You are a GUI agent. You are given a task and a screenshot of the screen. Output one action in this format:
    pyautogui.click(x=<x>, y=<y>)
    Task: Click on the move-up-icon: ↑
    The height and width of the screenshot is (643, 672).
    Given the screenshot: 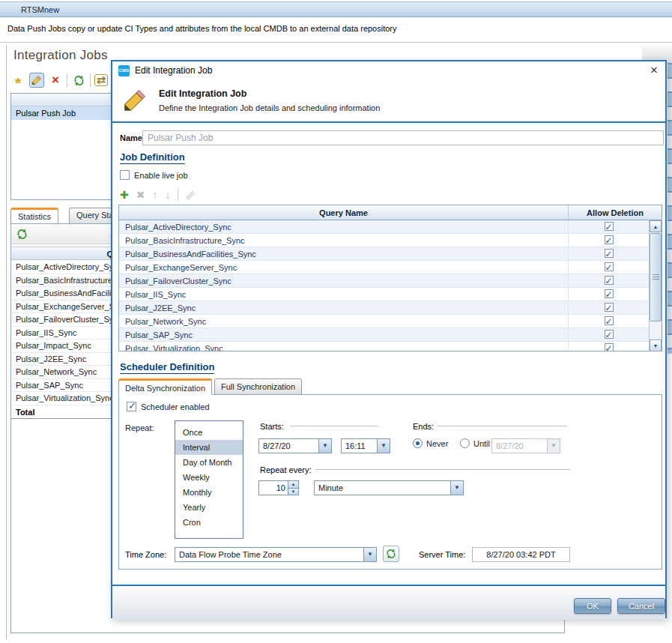 What is the action you would take?
    pyautogui.click(x=154, y=195)
    